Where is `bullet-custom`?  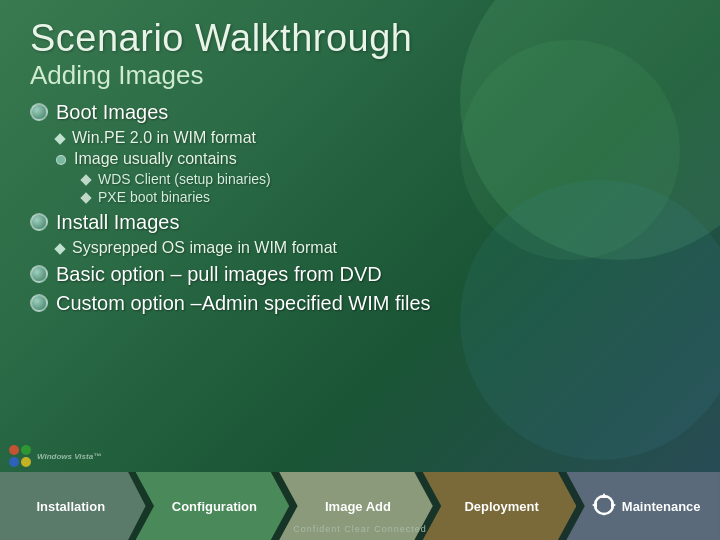
bullet-custom is located at coordinates (39, 303).